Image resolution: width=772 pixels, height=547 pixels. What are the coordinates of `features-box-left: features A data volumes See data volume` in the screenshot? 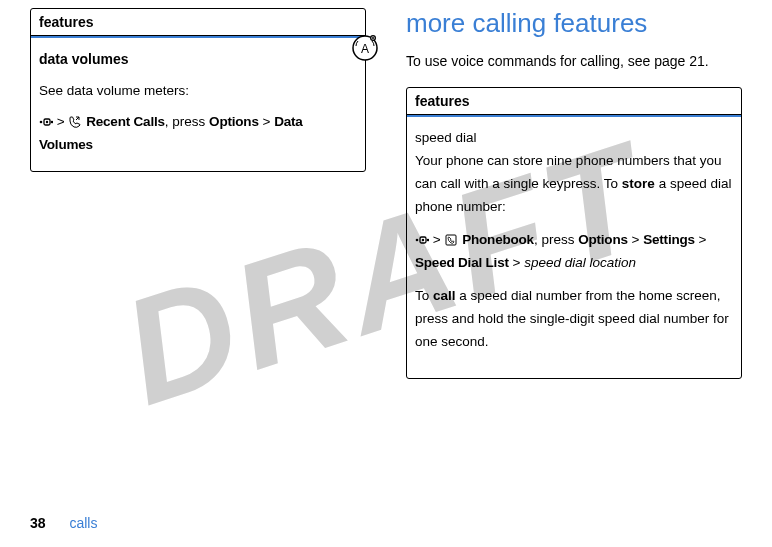 It's located at (198, 90).